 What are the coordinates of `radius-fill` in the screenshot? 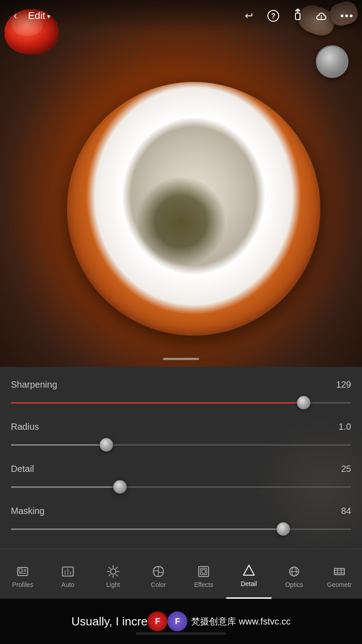 It's located at (59, 445).